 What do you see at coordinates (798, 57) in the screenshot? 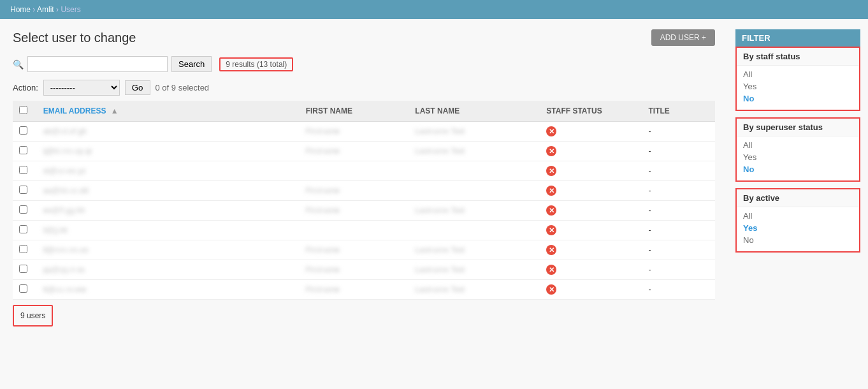
I see `filter-section-header-0: By staff status` at bounding box center [798, 57].